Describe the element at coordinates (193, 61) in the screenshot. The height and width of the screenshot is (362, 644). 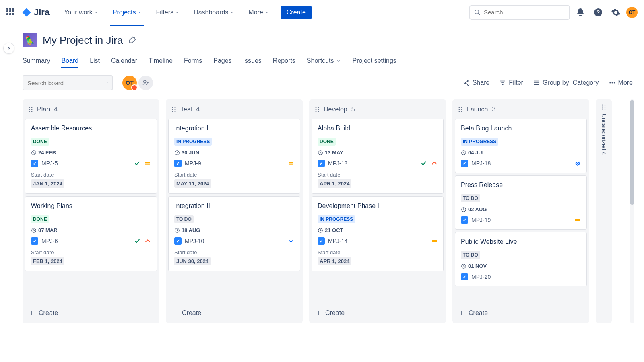
I see `tab-forms: Forms` at that location.